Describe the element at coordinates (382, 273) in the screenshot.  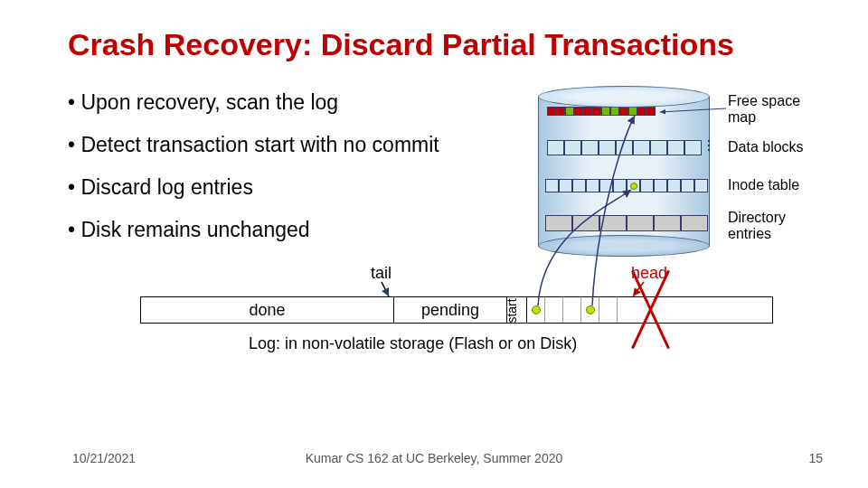
I see `label-tail: tail` at that location.